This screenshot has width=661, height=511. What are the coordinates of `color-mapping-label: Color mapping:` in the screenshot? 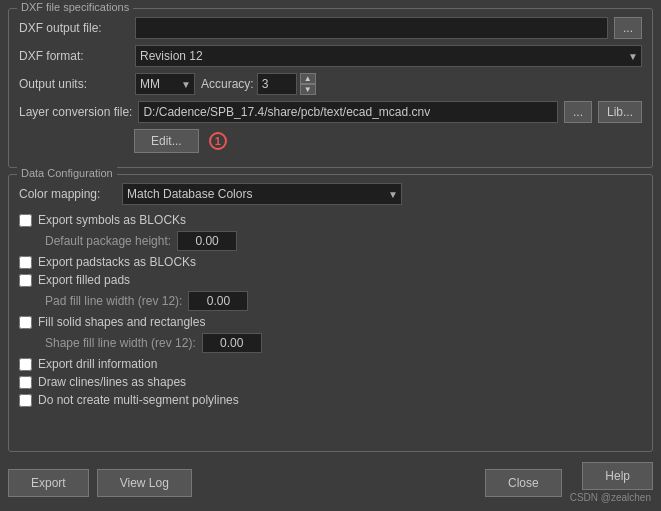 It's located at (66, 194).